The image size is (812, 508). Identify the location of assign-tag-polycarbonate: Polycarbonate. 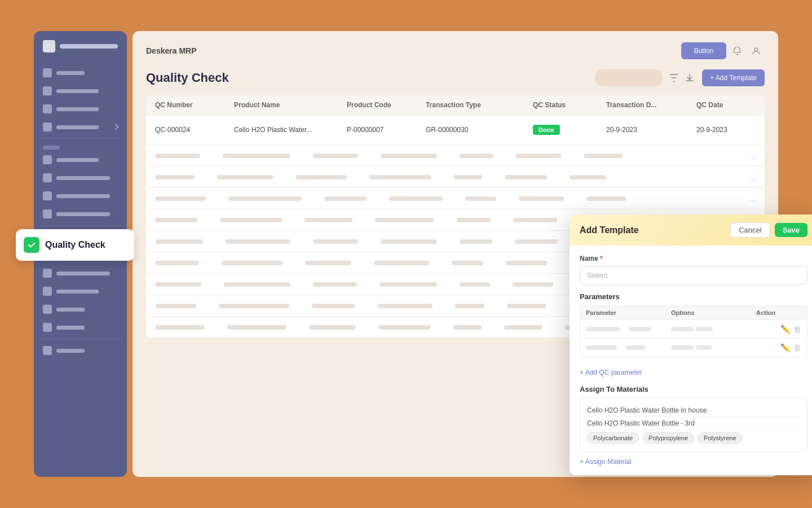
(613, 438).